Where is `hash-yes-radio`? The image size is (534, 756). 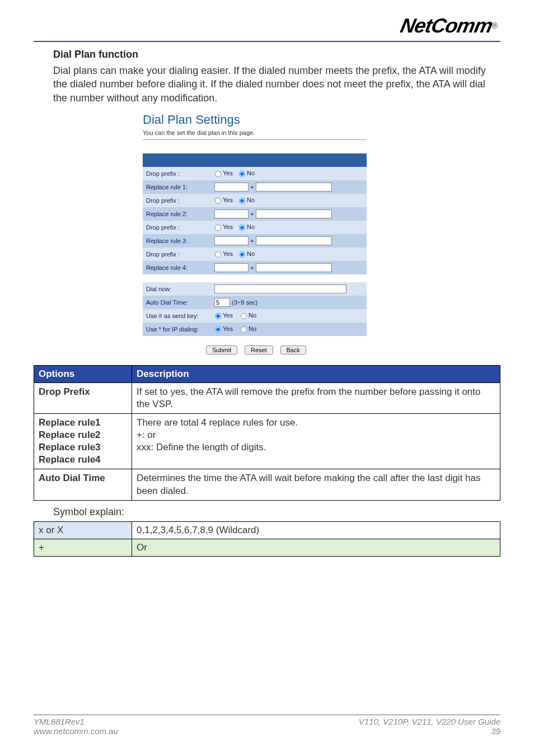
hash-yes-radio is located at coordinates (218, 316).